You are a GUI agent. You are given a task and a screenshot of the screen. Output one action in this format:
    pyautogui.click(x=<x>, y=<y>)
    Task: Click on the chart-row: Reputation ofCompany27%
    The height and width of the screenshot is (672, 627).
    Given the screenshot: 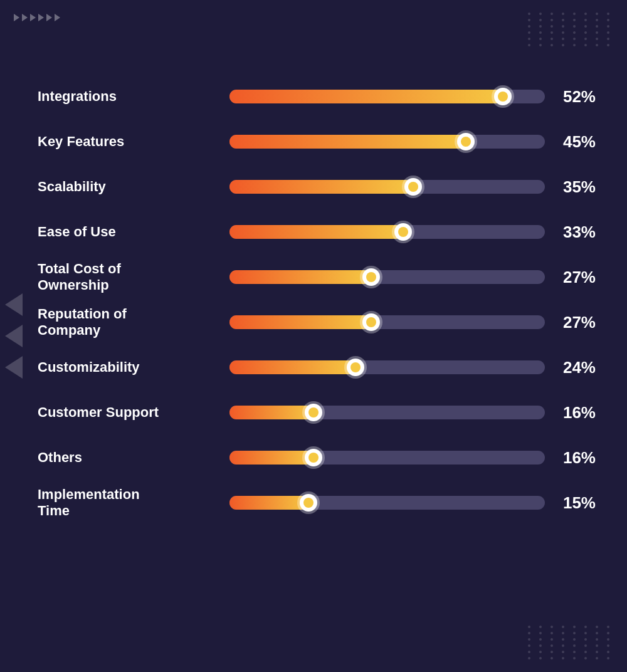 What is the action you would take?
    pyautogui.click(x=317, y=322)
    